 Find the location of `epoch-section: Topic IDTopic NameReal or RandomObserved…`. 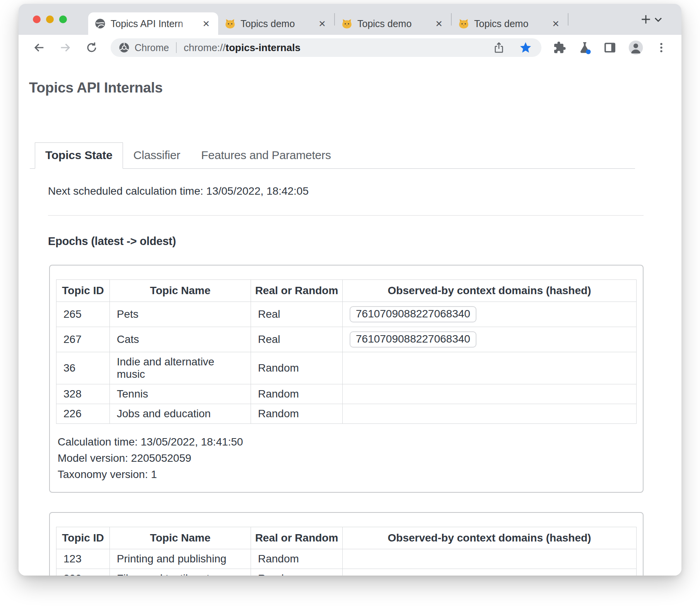

epoch-section: Topic IDTopic NameReal or RandomObserved… is located at coordinates (347, 544).